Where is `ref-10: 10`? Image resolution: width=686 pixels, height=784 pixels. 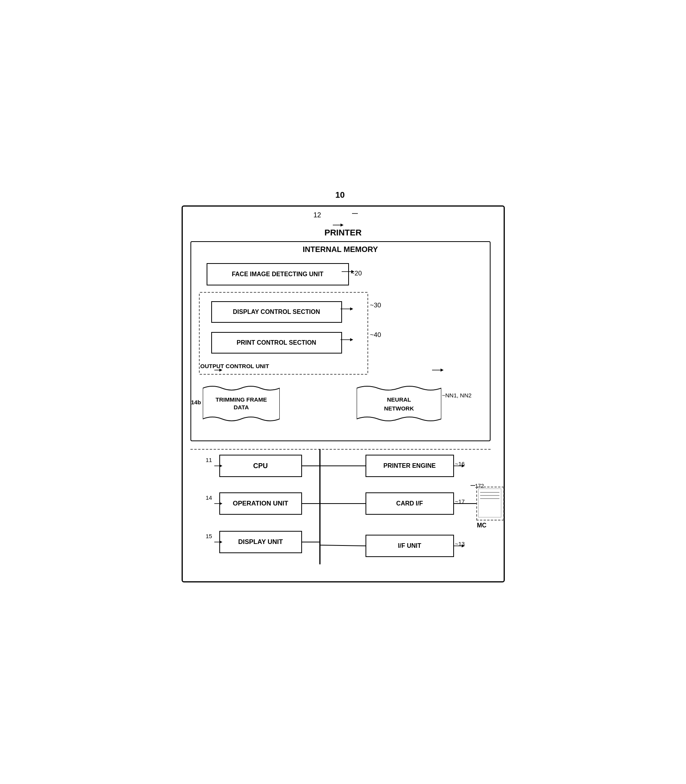
ref-10: 10 is located at coordinates (340, 195).